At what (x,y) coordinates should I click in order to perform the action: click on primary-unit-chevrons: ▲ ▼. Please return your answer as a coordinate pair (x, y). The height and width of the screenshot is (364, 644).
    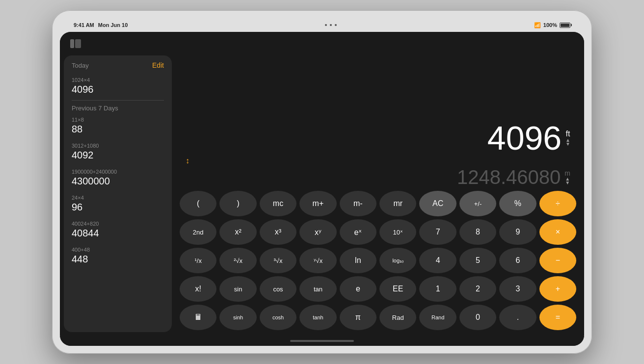
    Looking at the image, I should click on (568, 142).